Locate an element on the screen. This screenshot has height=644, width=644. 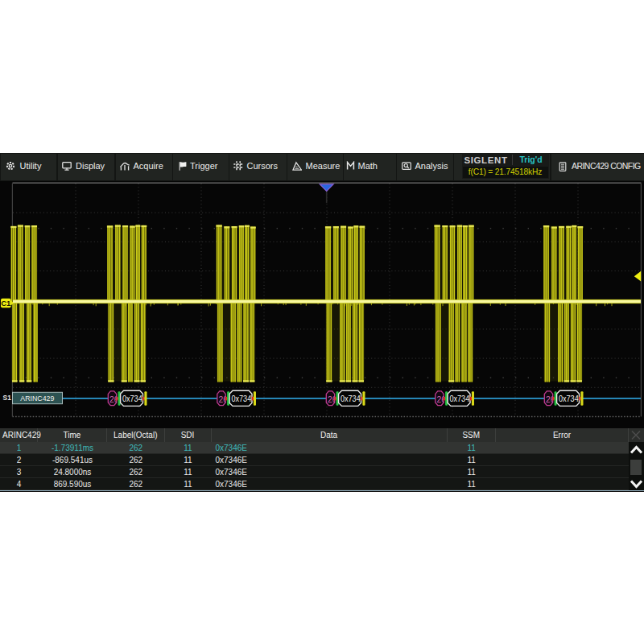
svg-text: ARINC429 is located at coordinates (37, 398).